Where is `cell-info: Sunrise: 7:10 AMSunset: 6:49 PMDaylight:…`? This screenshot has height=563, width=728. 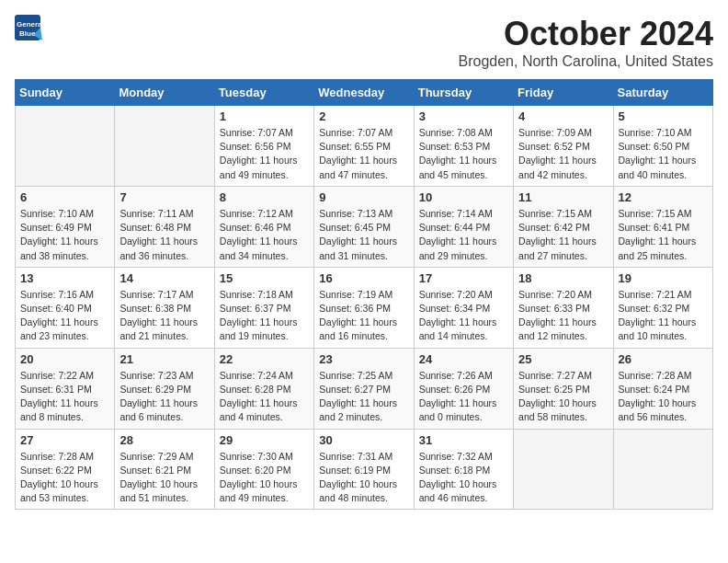
cell-info: Sunrise: 7:10 AMSunset: 6:49 PMDaylight:… is located at coordinates (64, 236).